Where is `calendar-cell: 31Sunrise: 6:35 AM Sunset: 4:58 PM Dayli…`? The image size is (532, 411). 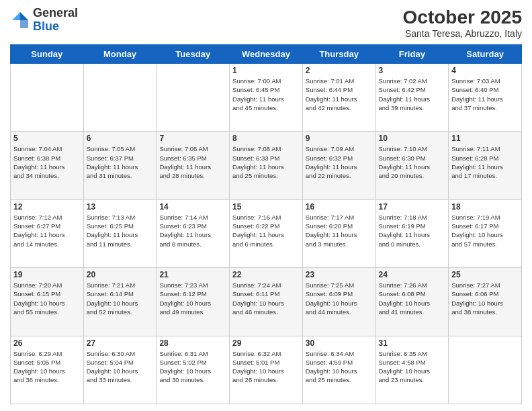
calendar-cell: 31Sunrise: 6:35 AM Sunset: 4:58 PM Dayli… is located at coordinates (412, 369).